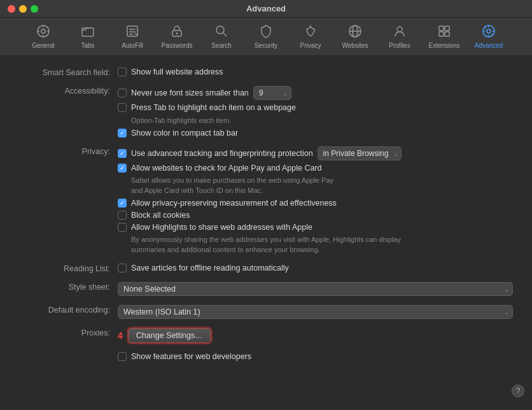  Describe the element at coordinates (444, 37) in the screenshot. I see `toolbar-item-extensions: Extensions` at that location.